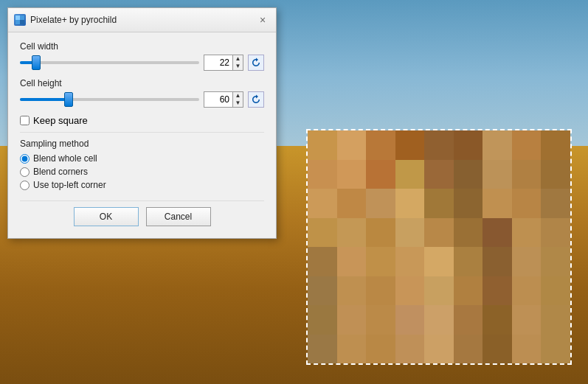 This screenshot has height=384, width=588. What do you see at coordinates (60, 121) in the screenshot?
I see `keep-square-label: Keep square` at bounding box center [60, 121].